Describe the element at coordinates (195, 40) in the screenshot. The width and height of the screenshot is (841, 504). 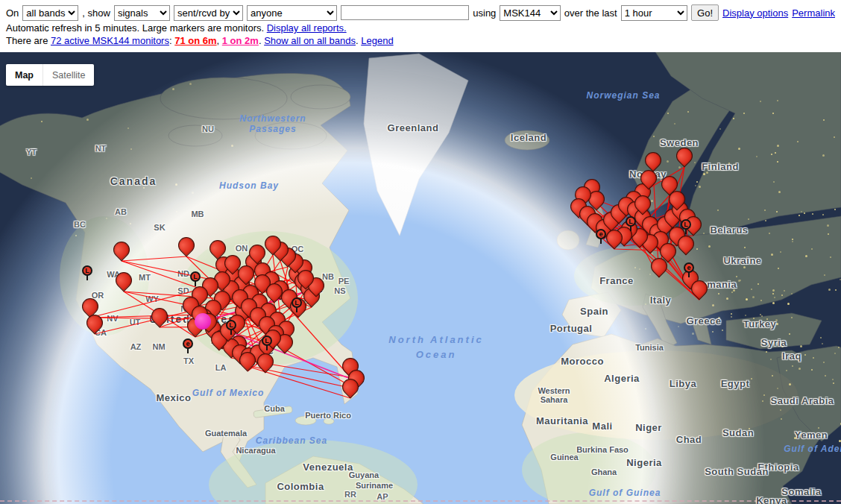
I see `monitors-6m-link: 71 on 6m` at that location.